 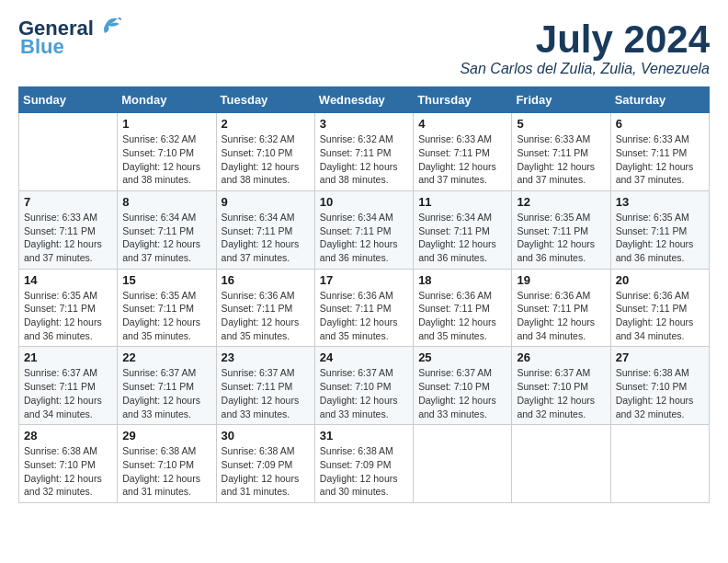 I want to click on col-friday: Friday, so click(x=561, y=100).